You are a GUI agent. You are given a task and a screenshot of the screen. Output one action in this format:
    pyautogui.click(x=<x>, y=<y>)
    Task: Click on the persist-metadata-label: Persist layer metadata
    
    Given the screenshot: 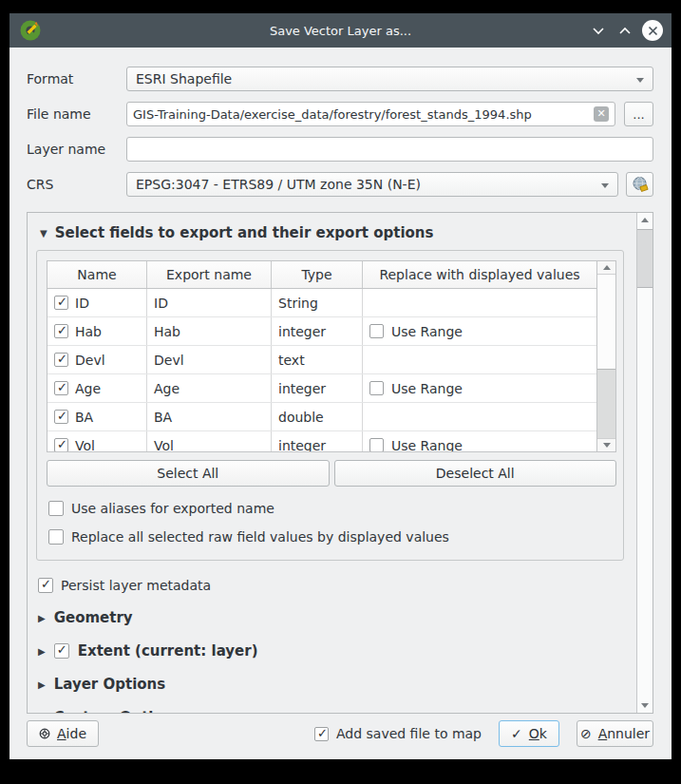 What is the action you would take?
    pyautogui.click(x=136, y=585)
    